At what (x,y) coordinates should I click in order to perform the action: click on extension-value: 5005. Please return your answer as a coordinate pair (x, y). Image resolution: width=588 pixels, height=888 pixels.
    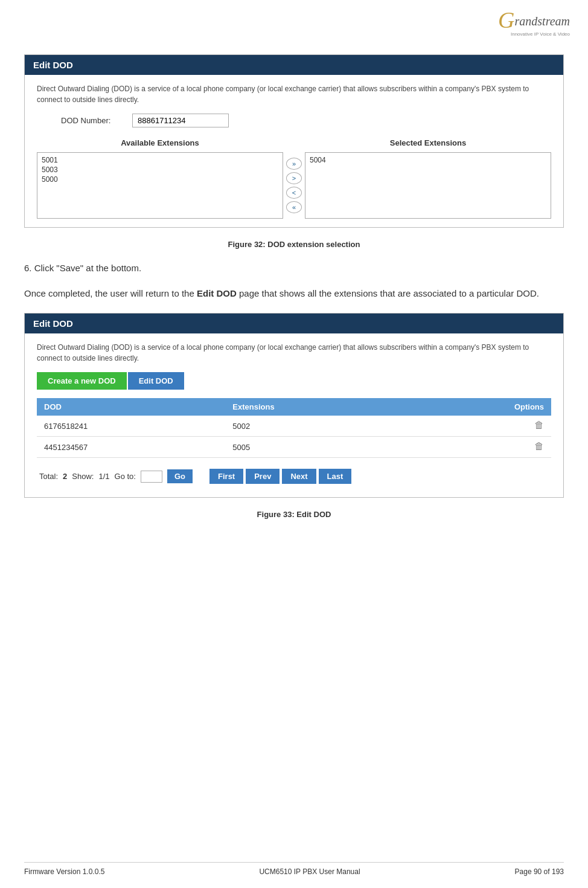
    Looking at the image, I should click on (316, 447).